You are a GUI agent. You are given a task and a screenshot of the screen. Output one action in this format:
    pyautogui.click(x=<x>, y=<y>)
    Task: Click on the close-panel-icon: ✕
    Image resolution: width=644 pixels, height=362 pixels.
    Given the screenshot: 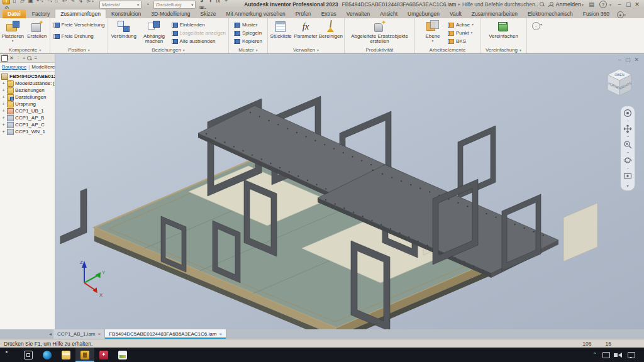 What is the action you would take?
    pyautogui.click(x=11, y=58)
    